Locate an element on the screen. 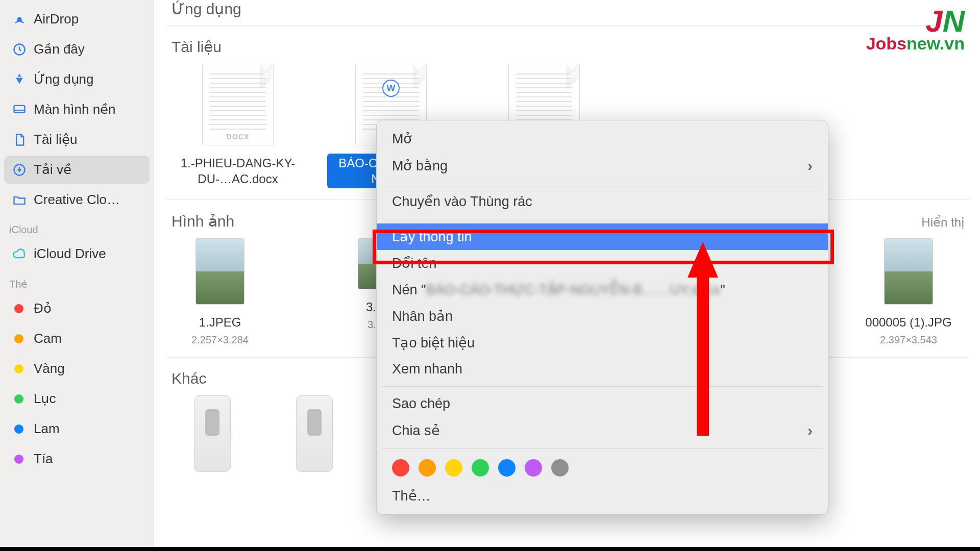 Image resolution: width=980 pixels, height=551 pixels. sidebar-section-icloud: iCloud is located at coordinates (77, 227).